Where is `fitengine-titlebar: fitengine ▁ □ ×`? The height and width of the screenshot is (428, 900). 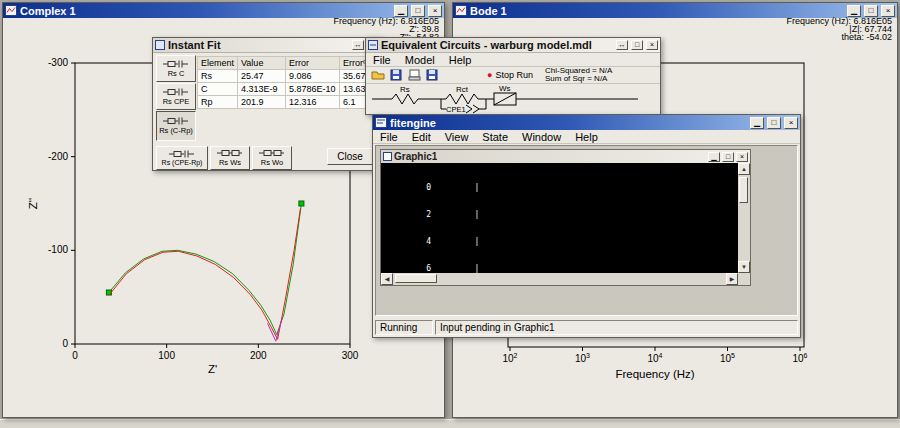
fitengine-titlebar: fitengine ▁ □ × is located at coordinates (586, 122).